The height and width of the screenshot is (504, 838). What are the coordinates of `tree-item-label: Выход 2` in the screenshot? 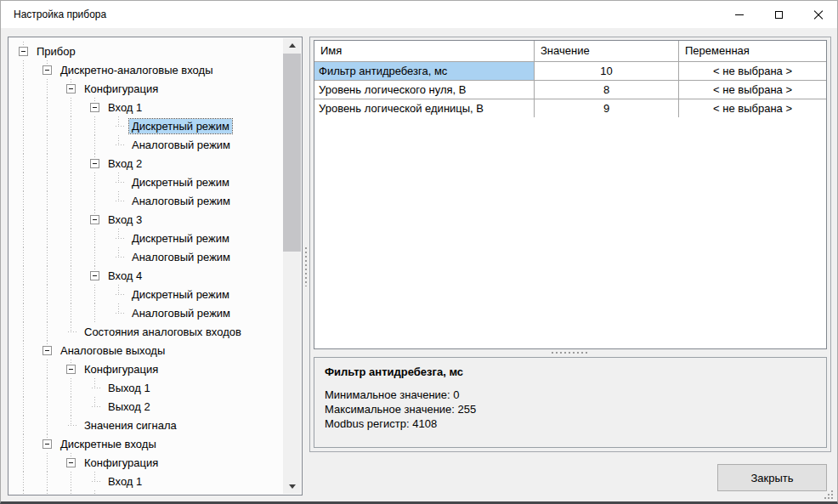 It's located at (129, 406).